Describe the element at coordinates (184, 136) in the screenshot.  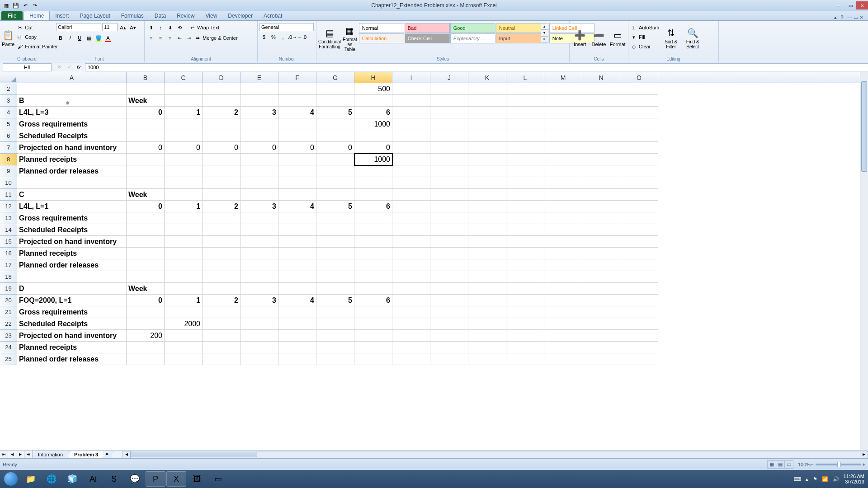
I see `cell-C6` at that location.